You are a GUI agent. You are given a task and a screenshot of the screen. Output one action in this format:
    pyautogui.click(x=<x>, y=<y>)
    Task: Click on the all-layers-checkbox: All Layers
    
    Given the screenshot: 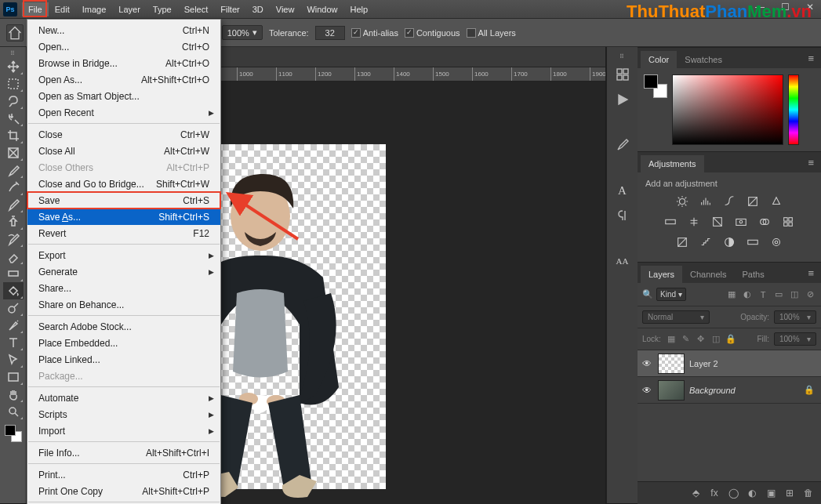 What is the action you would take?
    pyautogui.click(x=491, y=33)
    